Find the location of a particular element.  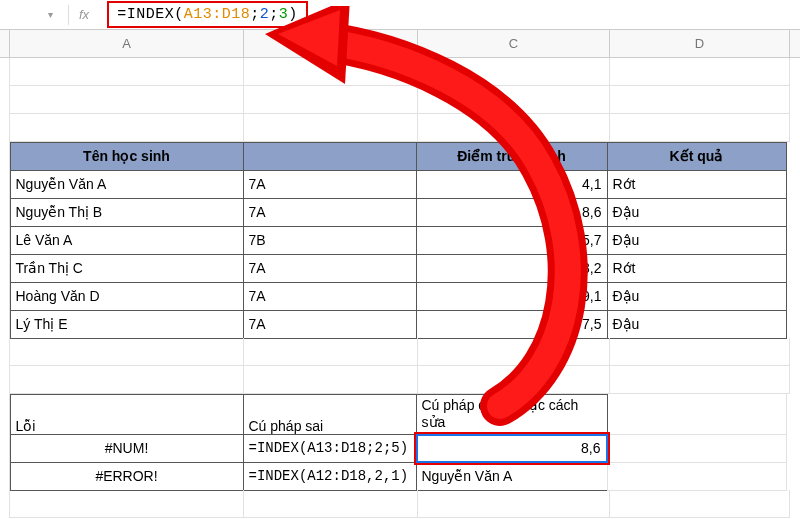

cell-name: Lê Văn A is located at coordinates (127, 240).